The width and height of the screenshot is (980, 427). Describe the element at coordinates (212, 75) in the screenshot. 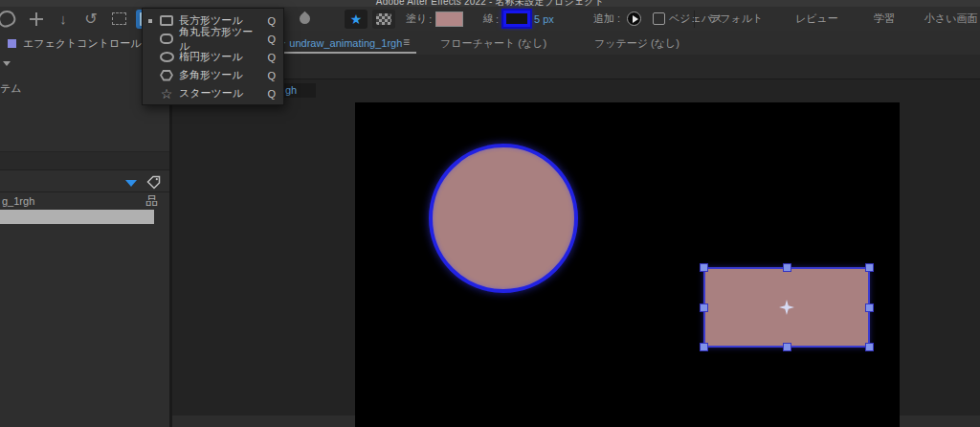

I see `menu-item-polygon-tool: 多角形ツール Q` at that location.